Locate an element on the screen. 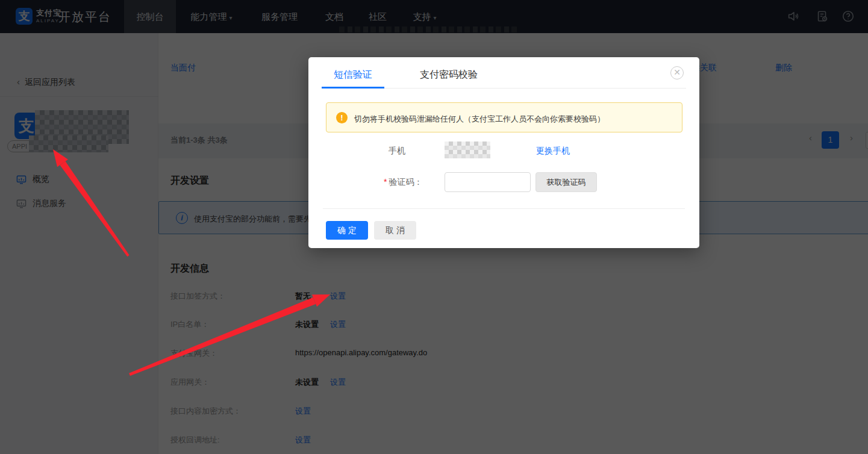  dialog-tabbar: 短信验证 支付密码校验 is located at coordinates (504, 76).